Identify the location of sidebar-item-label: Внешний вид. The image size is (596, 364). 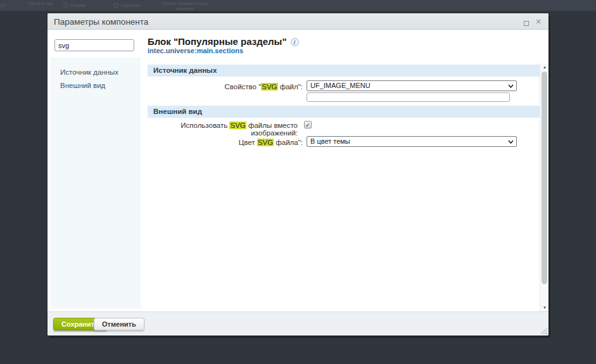
(82, 85).